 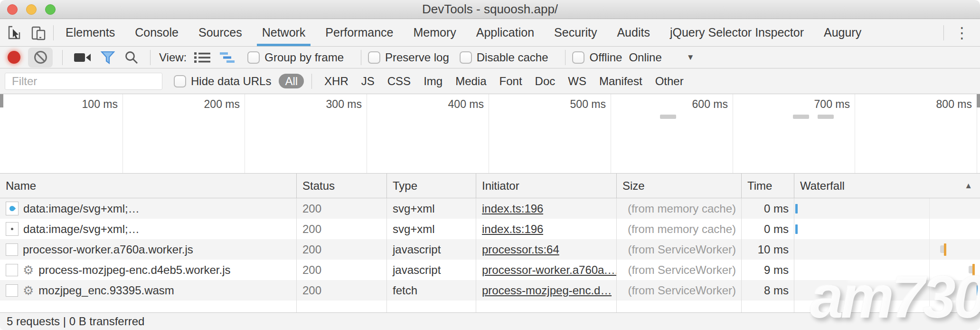 I want to click on overview-handle-left, so click(x=2, y=101).